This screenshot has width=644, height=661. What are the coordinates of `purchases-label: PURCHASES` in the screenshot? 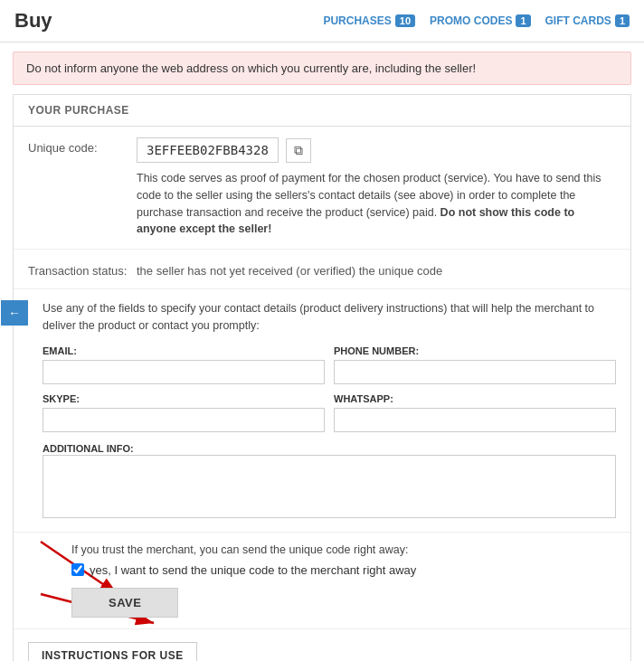 It's located at (356, 21).